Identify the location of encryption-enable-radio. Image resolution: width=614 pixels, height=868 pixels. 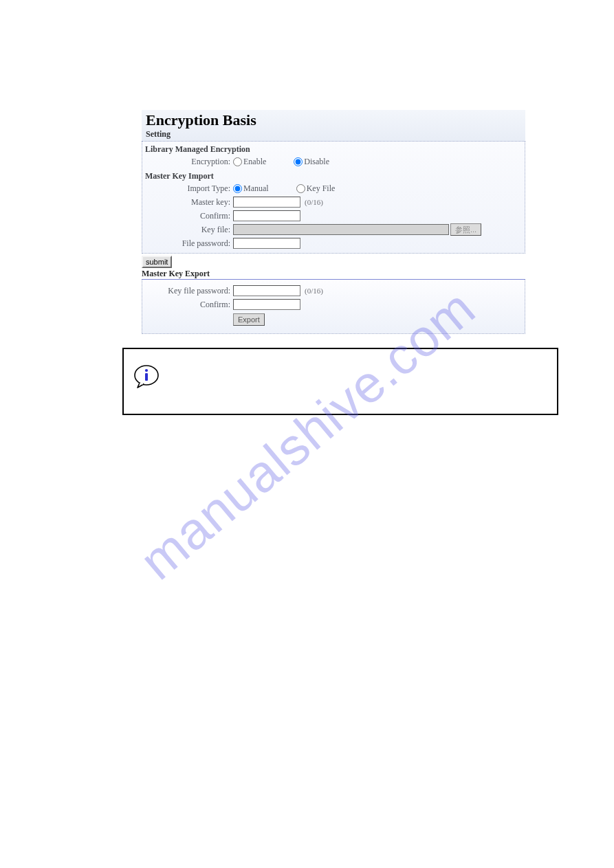
(238, 162).